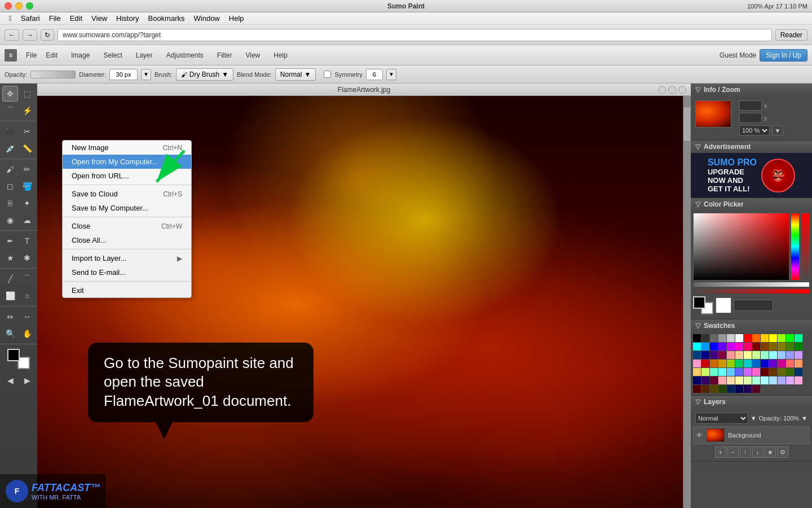  Describe the element at coordinates (166, 18) in the screenshot. I see `bookmarks-menu-mac: Bookmarks` at that location.